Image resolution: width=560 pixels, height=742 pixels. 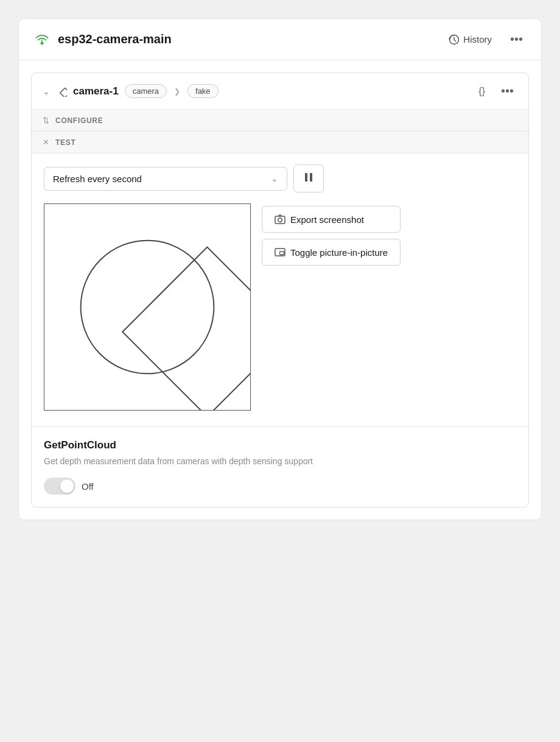 What do you see at coordinates (130, 91) in the screenshot?
I see `device-left: ⌄ camera-1 camera ❯ fake` at bounding box center [130, 91].